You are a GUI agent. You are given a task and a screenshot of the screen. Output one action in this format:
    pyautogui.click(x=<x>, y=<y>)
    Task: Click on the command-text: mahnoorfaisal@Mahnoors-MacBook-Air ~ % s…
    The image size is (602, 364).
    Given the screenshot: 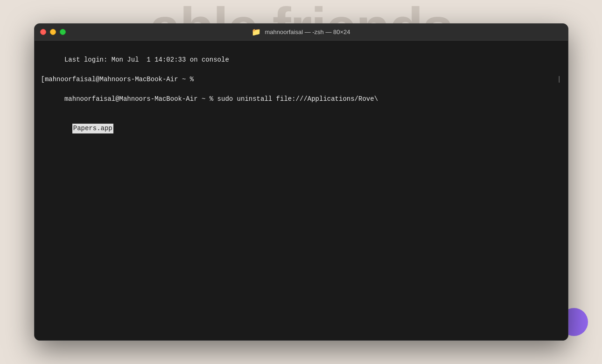 What is the action you would take?
    pyautogui.click(x=221, y=99)
    